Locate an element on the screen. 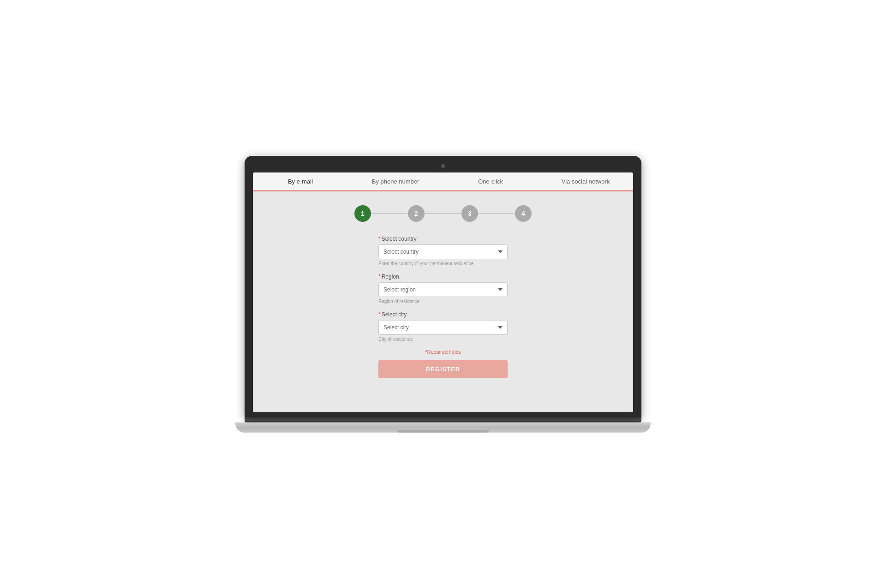 Image resolution: width=886 pixels, height=588 pixels. tabs-bar: By e-mail By phone number One-click Via … is located at coordinates (443, 182).